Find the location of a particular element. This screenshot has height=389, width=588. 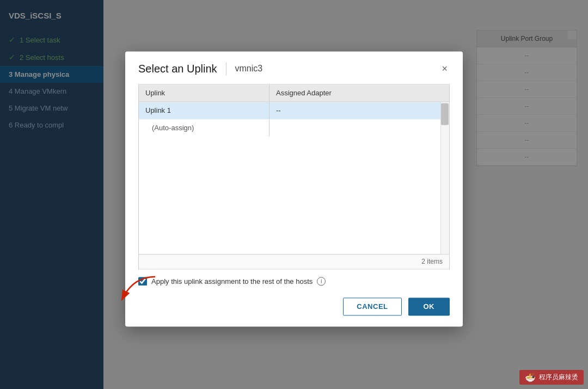

col-header-uplink: Uplink is located at coordinates (204, 93).